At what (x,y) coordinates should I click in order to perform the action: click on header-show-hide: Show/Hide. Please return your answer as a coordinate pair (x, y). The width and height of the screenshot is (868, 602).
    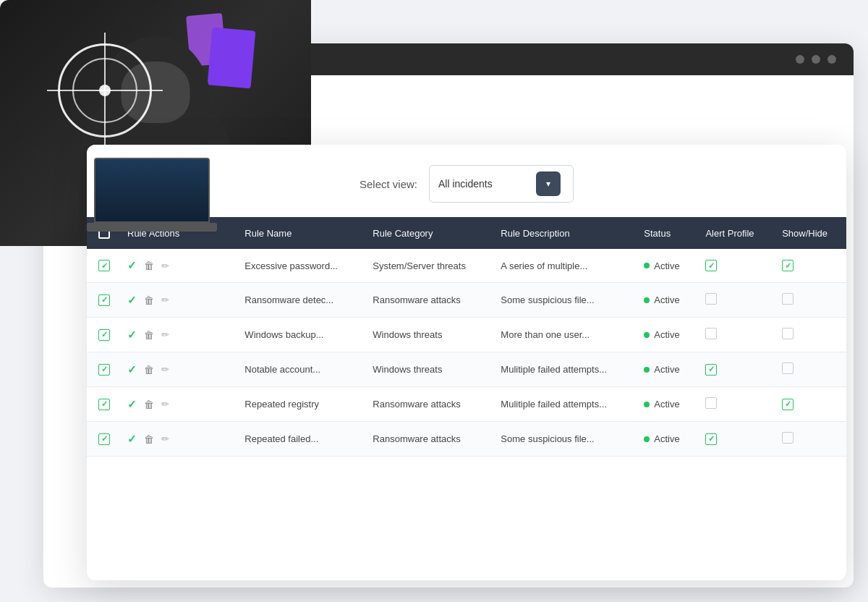
    Looking at the image, I should click on (810, 233).